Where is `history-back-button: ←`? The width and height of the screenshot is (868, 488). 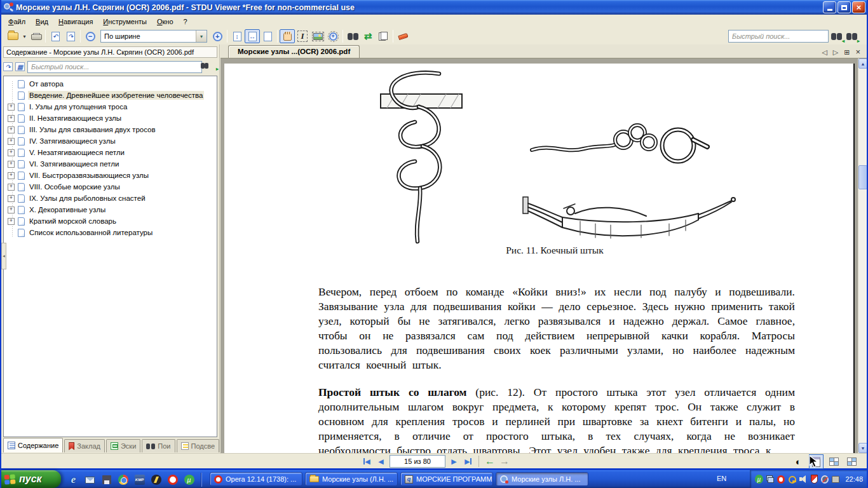
history-back-button: ← is located at coordinates (490, 461).